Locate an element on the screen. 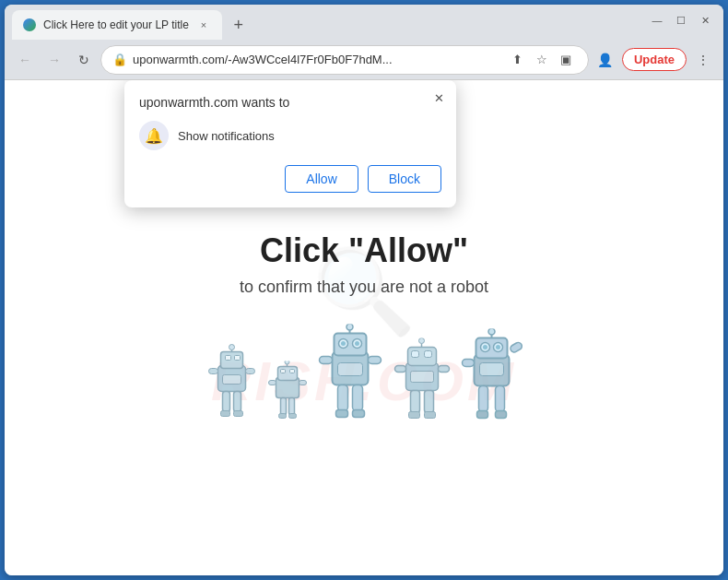 The width and height of the screenshot is (728, 580). popup-close-button: ✕ is located at coordinates (439, 98).